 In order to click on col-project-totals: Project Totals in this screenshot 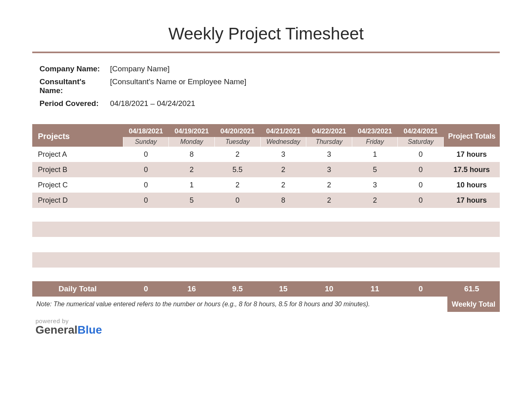, I will do `click(472, 135)`.